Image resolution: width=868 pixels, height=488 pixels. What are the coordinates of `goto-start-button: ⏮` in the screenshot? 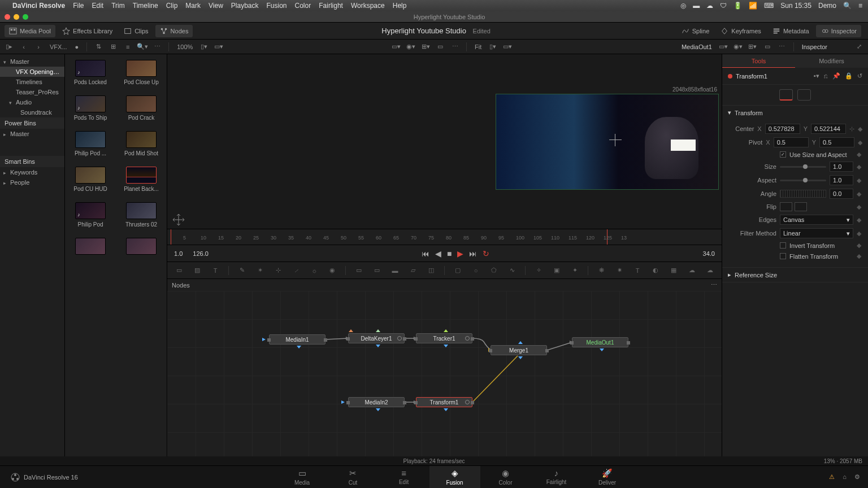 It's located at (426, 254).